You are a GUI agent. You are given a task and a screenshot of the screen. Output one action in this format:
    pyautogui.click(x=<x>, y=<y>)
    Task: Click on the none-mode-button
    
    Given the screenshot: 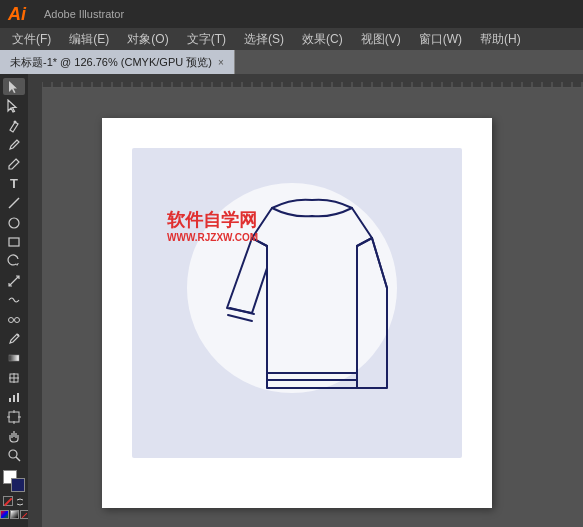 What is the action you would take?
    pyautogui.click(x=24, y=514)
    